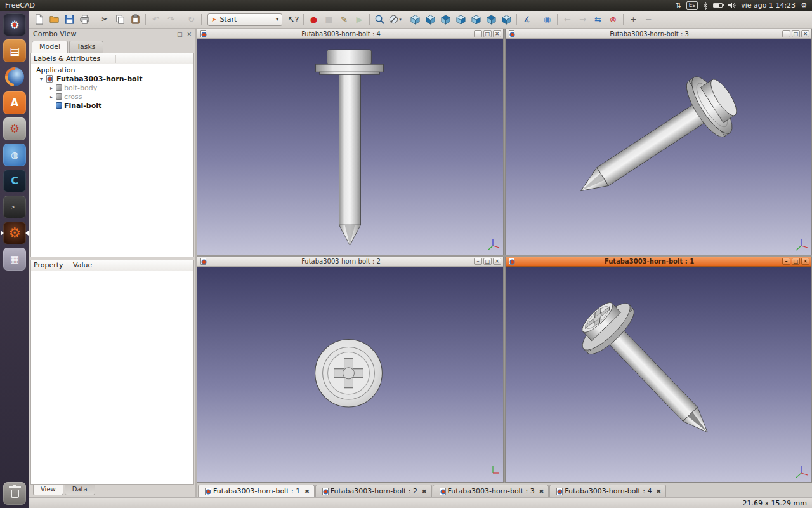 The width and height of the screenshot is (812, 508). What do you see at coordinates (445, 19) in the screenshot?
I see `view-top-icon` at bounding box center [445, 19].